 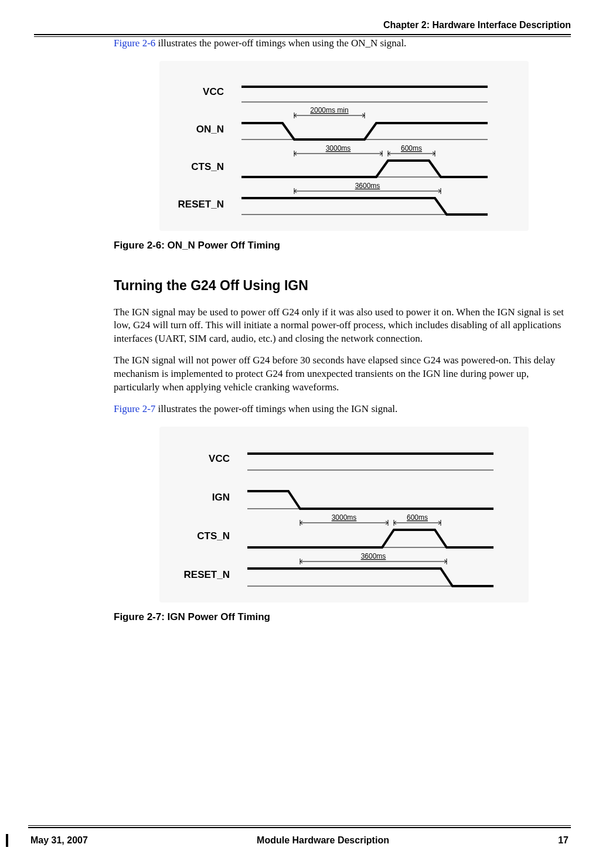 What do you see at coordinates (213, 536) in the screenshot?
I see `sig-label-cts-n-2: CTS_N` at bounding box center [213, 536].